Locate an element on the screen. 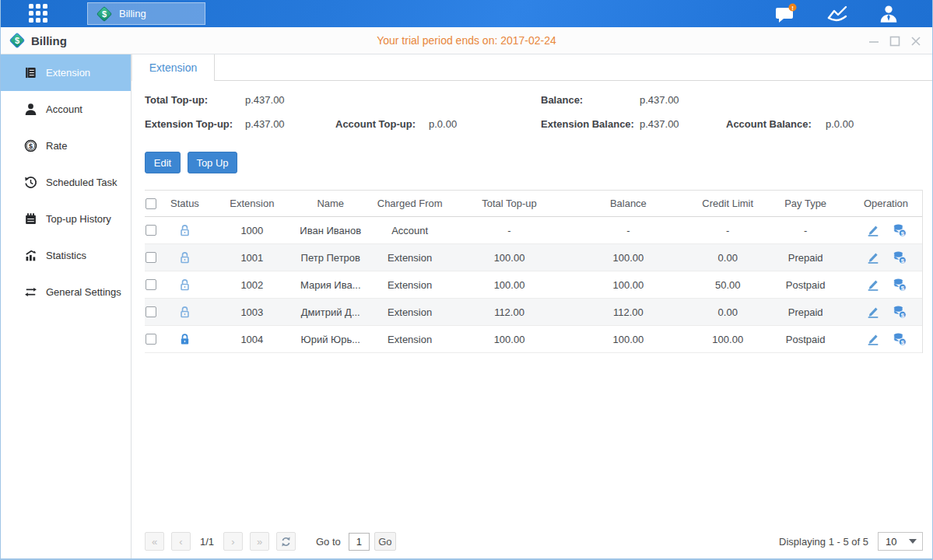 Image resolution: width=933 pixels, height=560 pixels. sidebar-item-account: Account is located at coordinates (65, 109).